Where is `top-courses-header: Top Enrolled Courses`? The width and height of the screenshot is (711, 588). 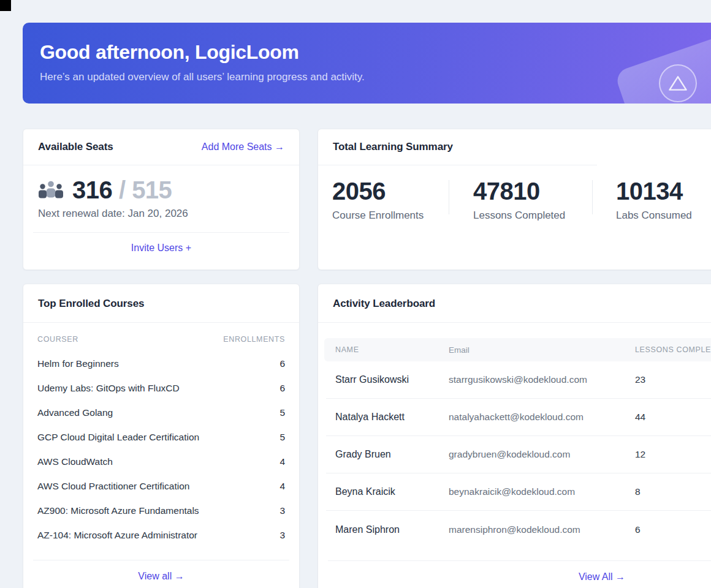 top-courses-header: Top Enrolled Courses is located at coordinates (161, 304).